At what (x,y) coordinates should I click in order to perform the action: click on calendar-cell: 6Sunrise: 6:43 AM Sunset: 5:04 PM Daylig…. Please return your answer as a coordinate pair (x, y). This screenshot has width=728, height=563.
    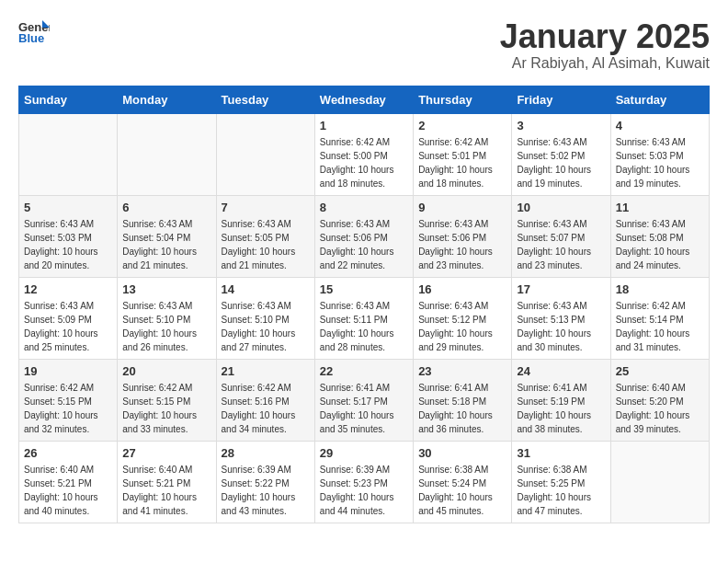
    Looking at the image, I should click on (167, 236).